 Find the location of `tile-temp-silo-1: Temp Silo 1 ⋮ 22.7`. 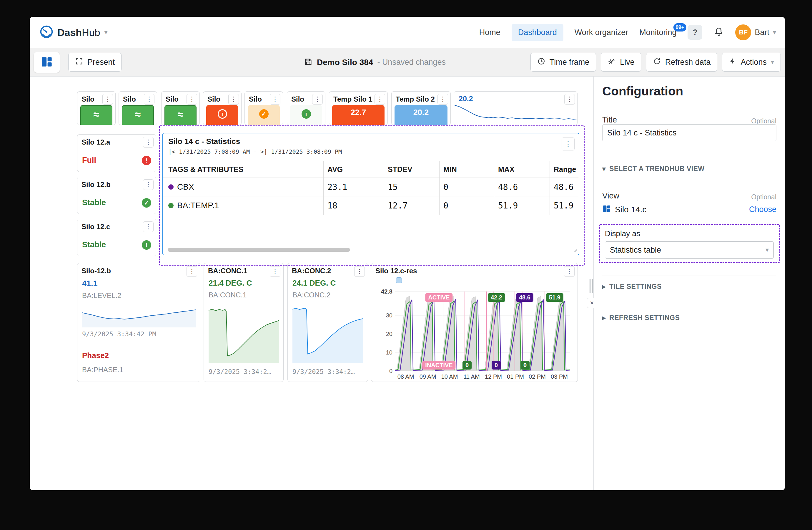

tile-temp-silo-1: Temp Silo 1 ⋮ 22.7 is located at coordinates (358, 108).